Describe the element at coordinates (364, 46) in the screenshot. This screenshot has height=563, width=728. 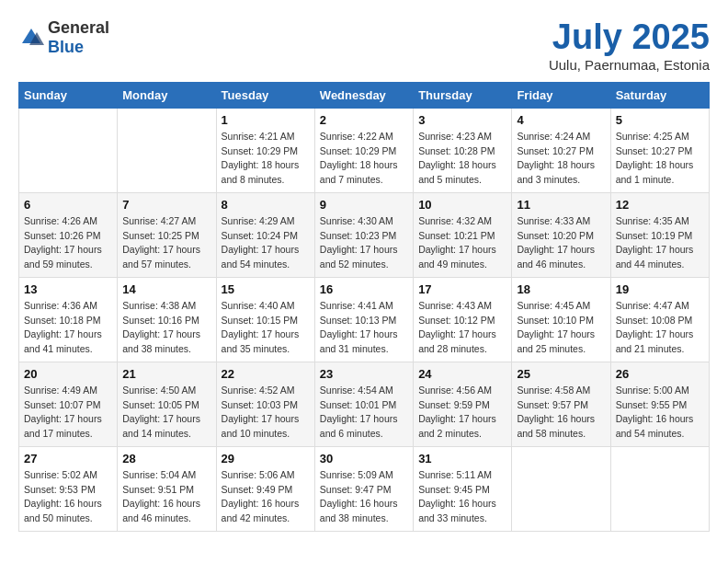
I see `page-header: General Blue July 2025 Uulu, Paernumaa, …` at that location.